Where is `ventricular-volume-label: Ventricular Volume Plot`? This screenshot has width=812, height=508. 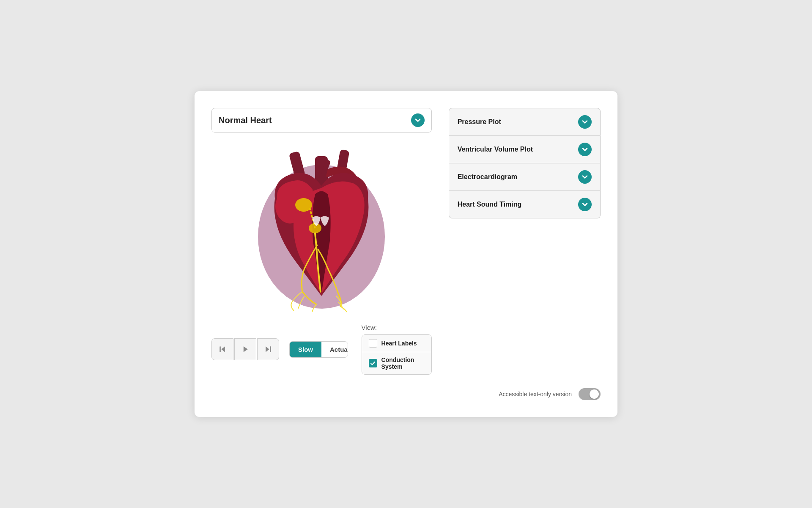 ventricular-volume-label: Ventricular Volume Plot is located at coordinates (495, 149).